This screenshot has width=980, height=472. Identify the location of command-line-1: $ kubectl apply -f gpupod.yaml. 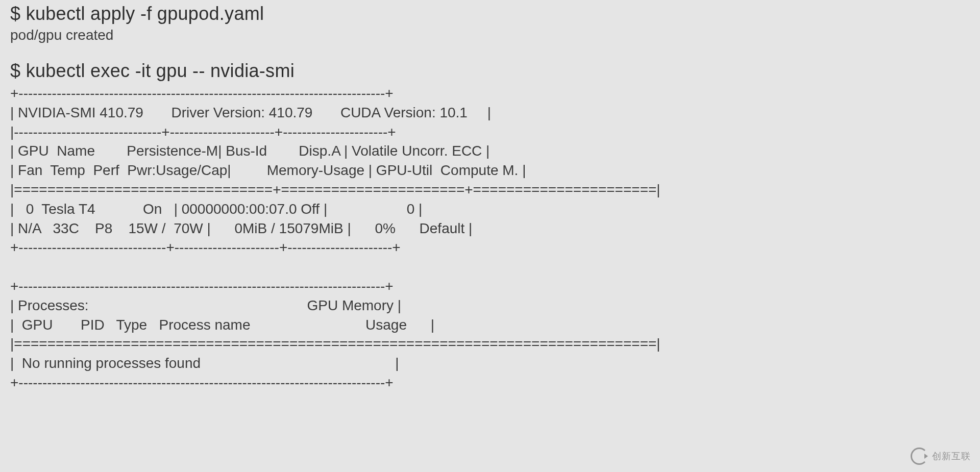
(490, 14).